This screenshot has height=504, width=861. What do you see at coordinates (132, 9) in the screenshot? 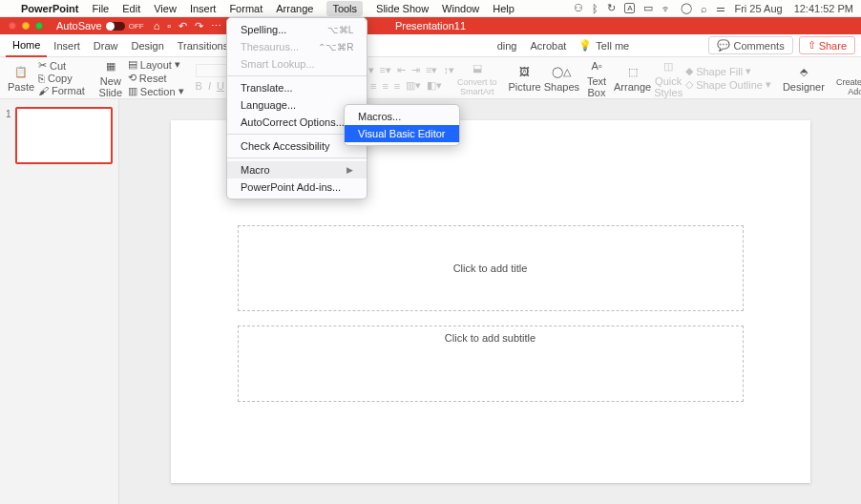
I see `menu-edit: Edit` at bounding box center [132, 9].